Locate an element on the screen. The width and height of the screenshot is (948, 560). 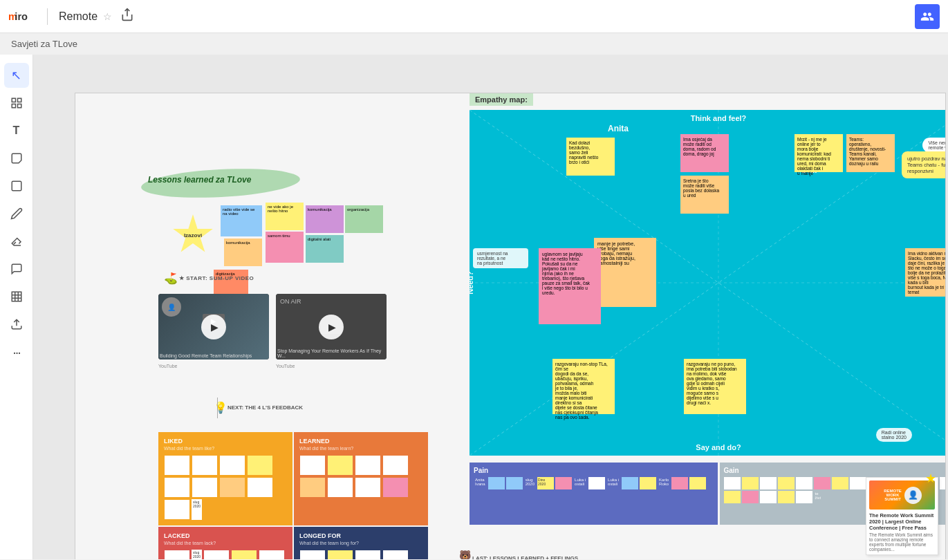
longed-card: LONGED FOR What did the team long for? is located at coordinates (361, 543).